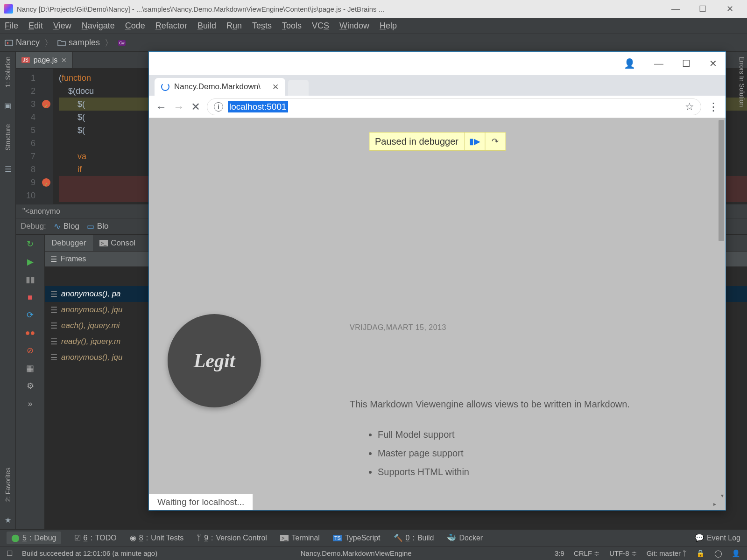 The height and width of the screenshot is (560, 747). What do you see at coordinates (495, 141) in the screenshot?
I see `debugger-step-button: ↷` at bounding box center [495, 141].